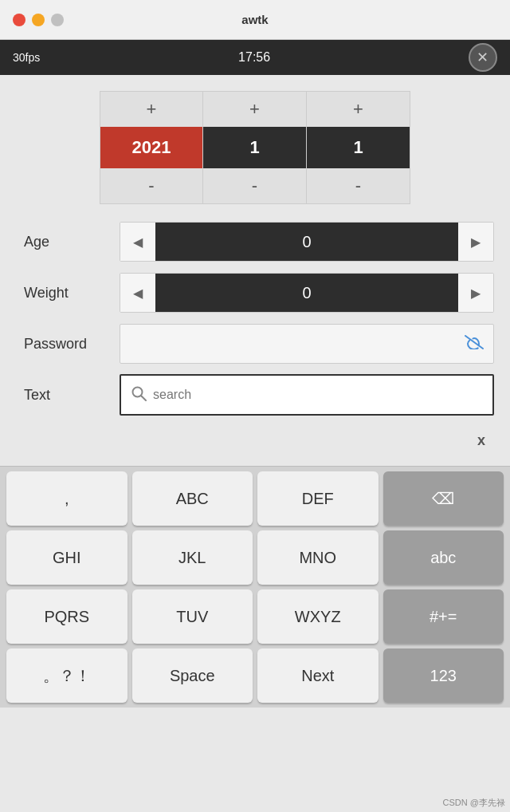  I want to click on eye-icon, so click(474, 345).